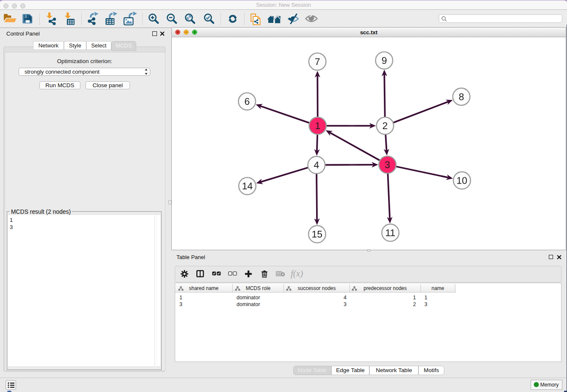 The height and width of the screenshot is (392, 567). What do you see at coordinates (247, 101) in the screenshot?
I see `svg-text: 6` at bounding box center [247, 101].